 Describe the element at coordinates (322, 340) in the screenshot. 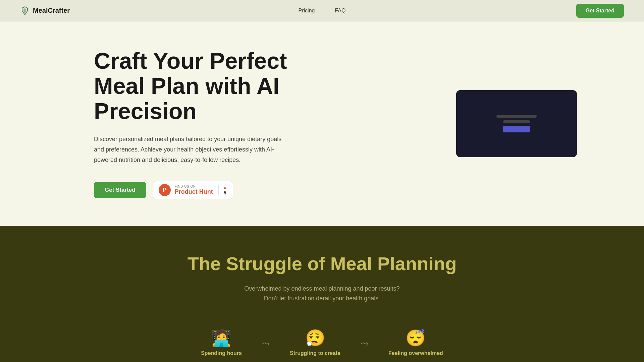

I see `struggle-cards: 🧑‍💻 Spending hours ⤳ 😮‍💨 Struggling to c…` at that location.